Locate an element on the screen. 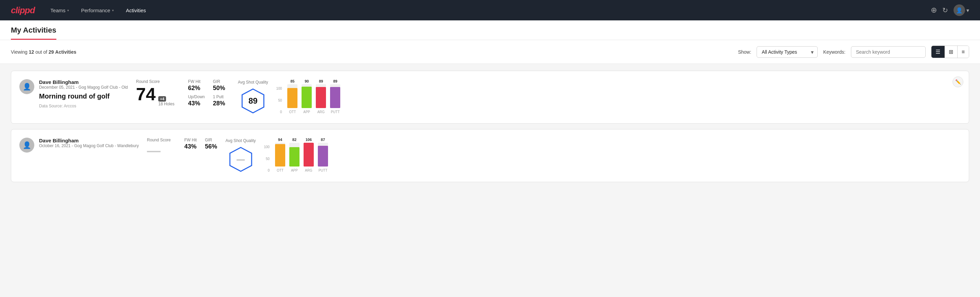 This screenshot has width=980, height=297. app-logo: clippd is located at coordinates (23, 10).